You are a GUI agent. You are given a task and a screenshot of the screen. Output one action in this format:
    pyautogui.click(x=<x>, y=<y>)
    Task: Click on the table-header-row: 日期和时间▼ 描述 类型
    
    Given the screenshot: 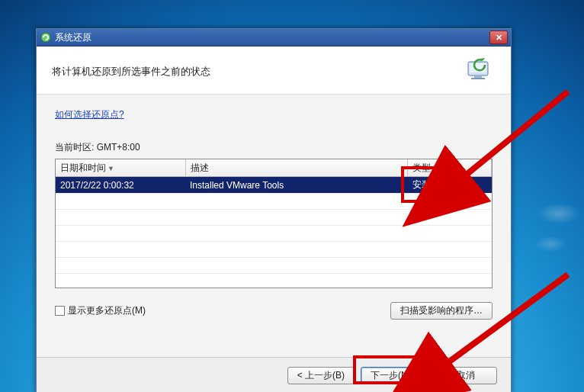 What is the action you would take?
    pyautogui.click(x=274, y=168)
    